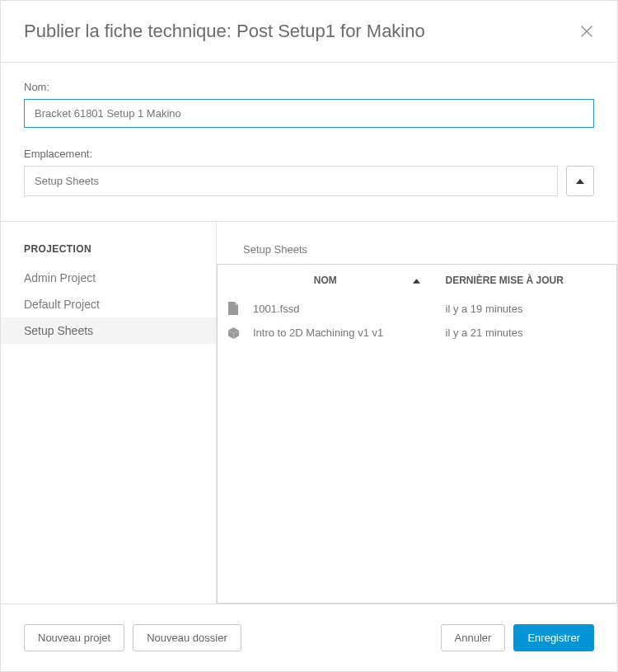 The height and width of the screenshot is (672, 618). What do you see at coordinates (309, 114) in the screenshot?
I see `name-input` at bounding box center [309, 114].